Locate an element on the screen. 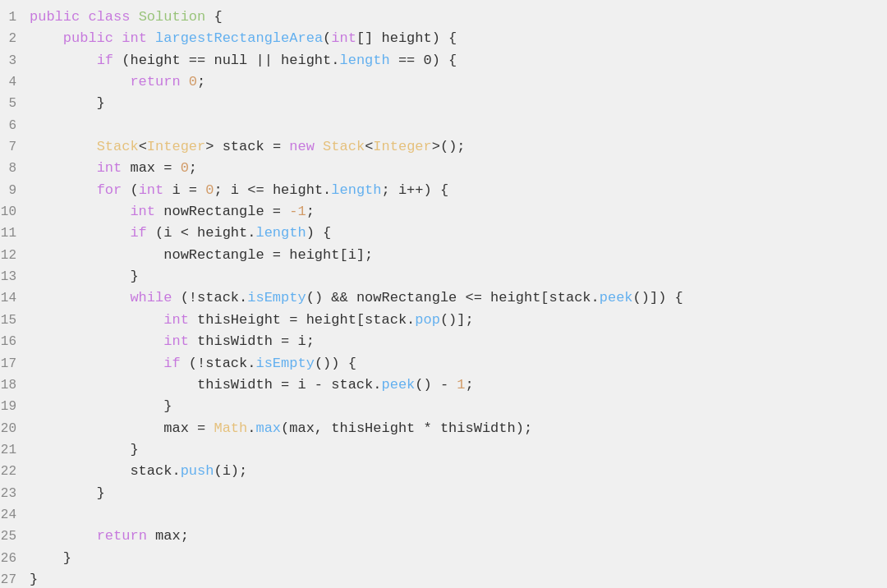  code-token: (max, thisHeight * thisWidth); is located at coordinates (407, 429).